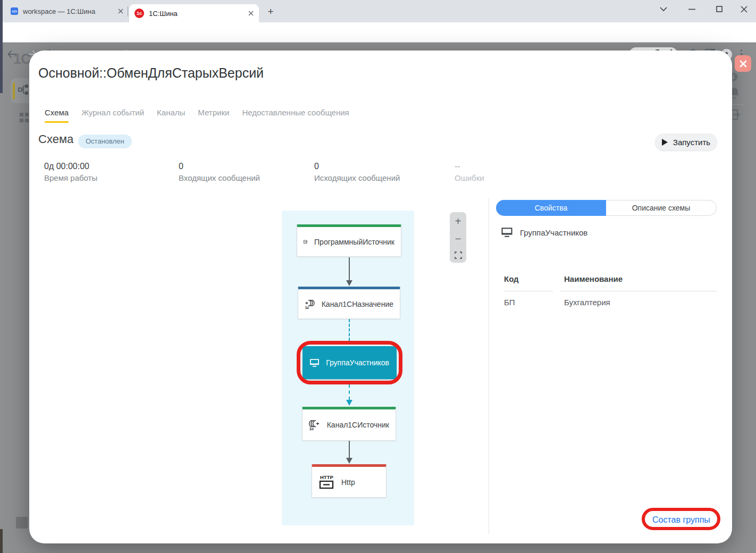  Describe the element at coordinates (349, 303) in the screenshot. I see `node-channel-1c-destination: 1с Канал1СНазначение` at that location.